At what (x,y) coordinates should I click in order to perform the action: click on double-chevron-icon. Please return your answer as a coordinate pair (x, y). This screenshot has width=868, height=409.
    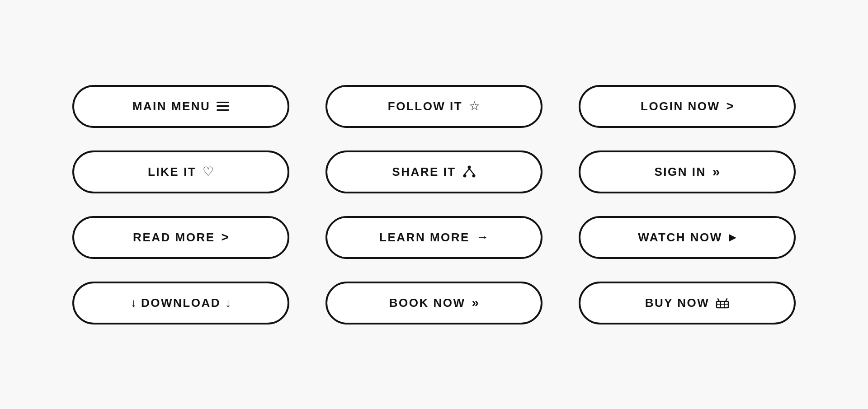
    Looking at the image, I should click on (716, 172).